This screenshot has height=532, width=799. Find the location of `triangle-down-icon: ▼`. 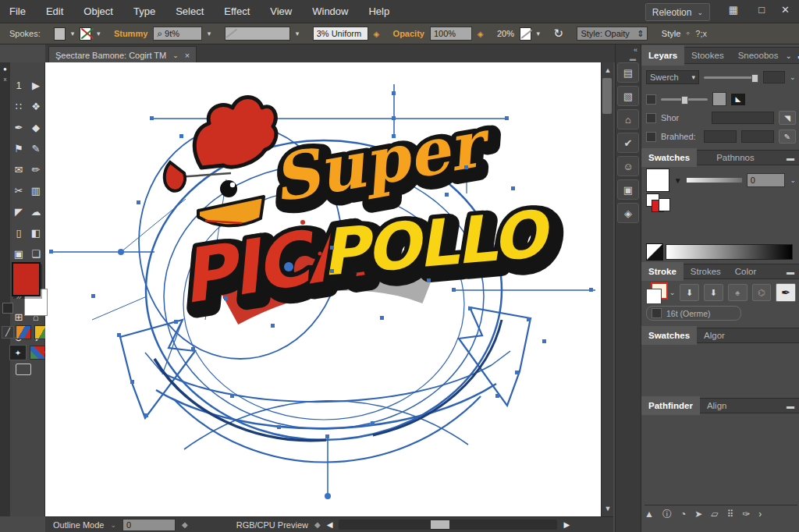

triangle-down-icon: ▼ is located at coordinates (678, 181).